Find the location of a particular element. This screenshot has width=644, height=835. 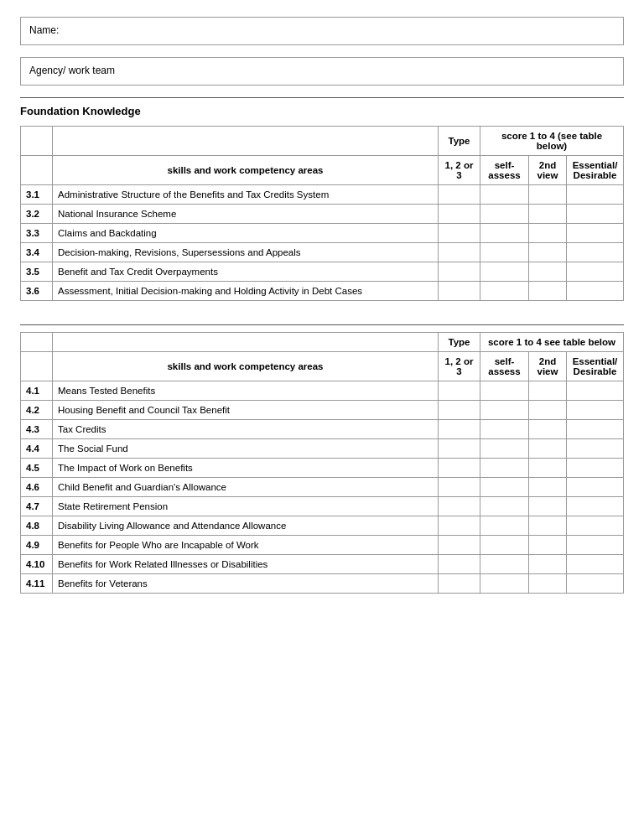

agency-field: Agency/ work team is located at coordinates (322, 71).